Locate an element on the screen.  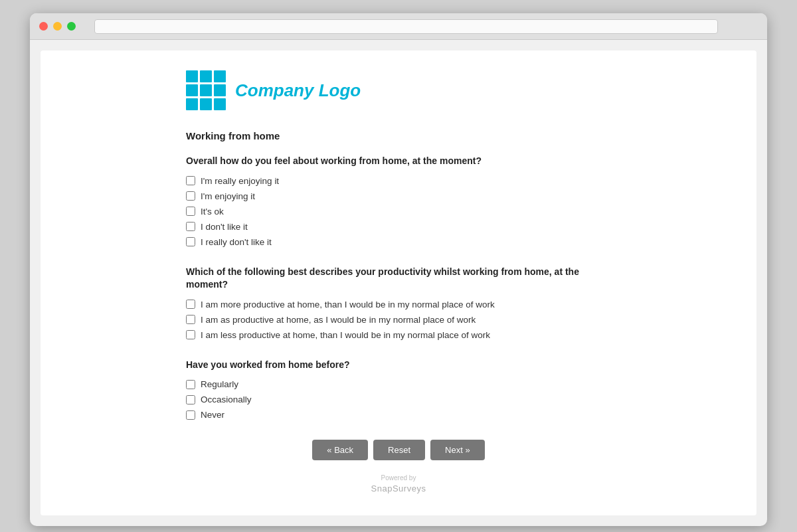
next-button: Next » is located at coordinates (458, 450).